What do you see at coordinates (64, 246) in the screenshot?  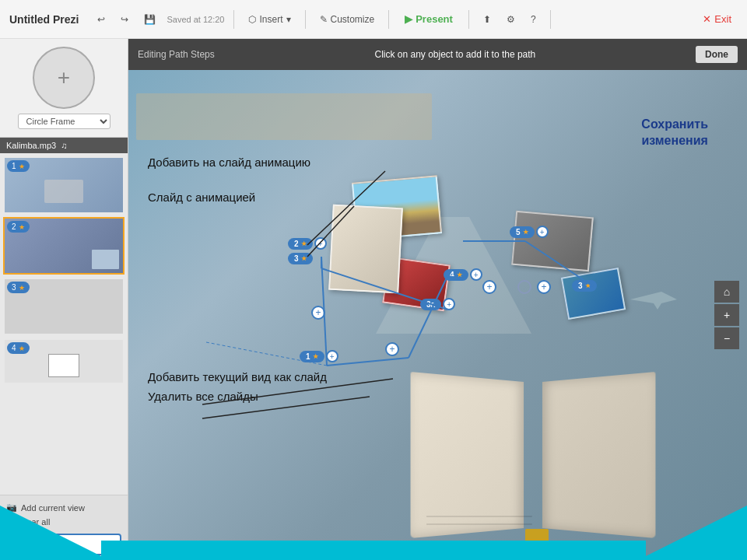 I see `slide-item-2: 2 ★` at bounding box center [64, 246].